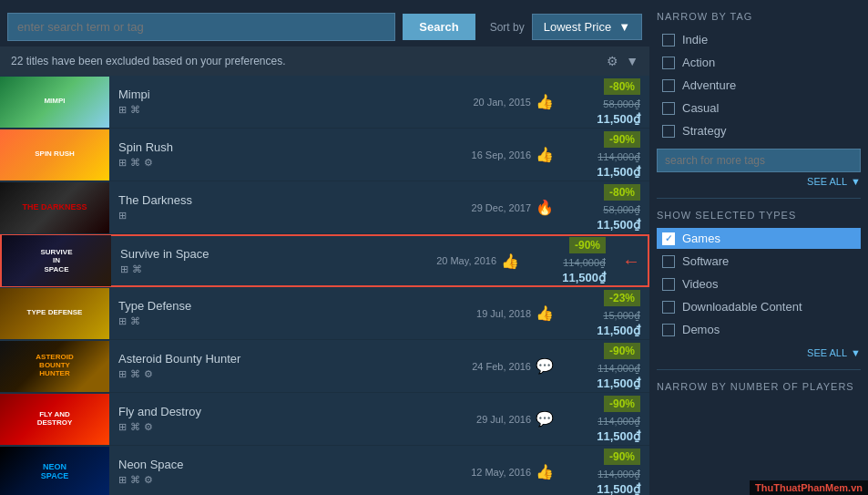 The width and height of the screenshot is (868, 495). I want to click on tag-item: Strategy, so click(759, 131).